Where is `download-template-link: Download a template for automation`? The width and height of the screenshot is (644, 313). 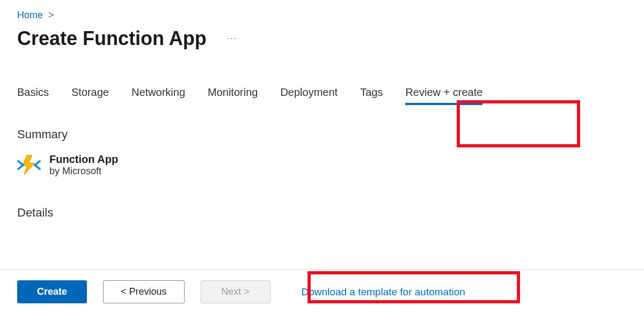 download-template-link: Download a template for automation is located at coordinates (383, 292).